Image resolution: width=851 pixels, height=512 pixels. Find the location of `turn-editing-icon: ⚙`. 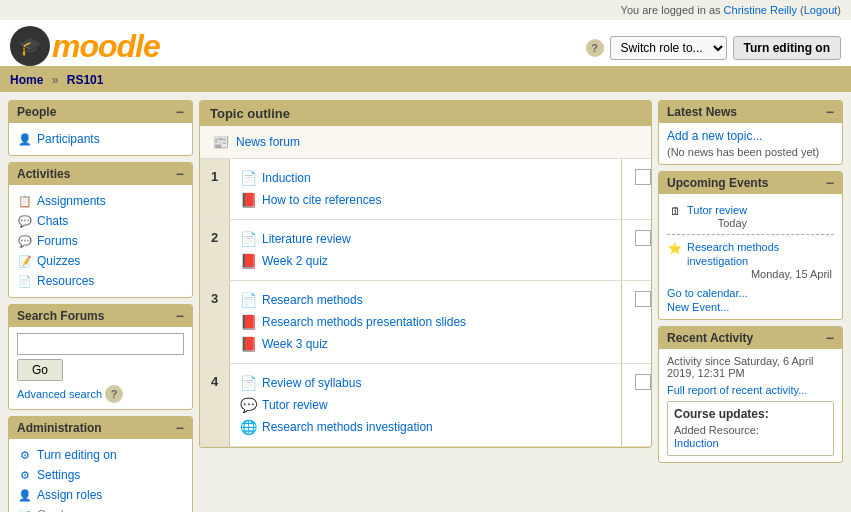

turn-editing-icon: ⚙ is located at coordinates (25, 455).